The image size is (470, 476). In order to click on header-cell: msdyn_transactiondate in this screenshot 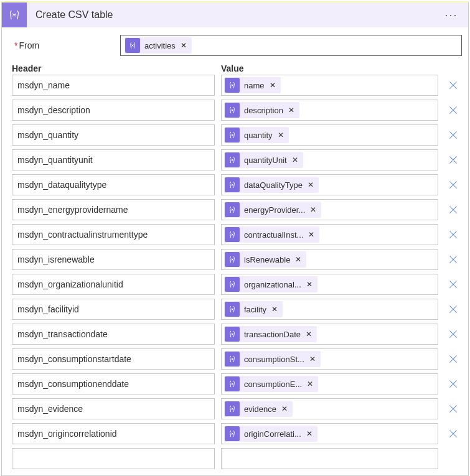, I will do `click(113, 334)`.